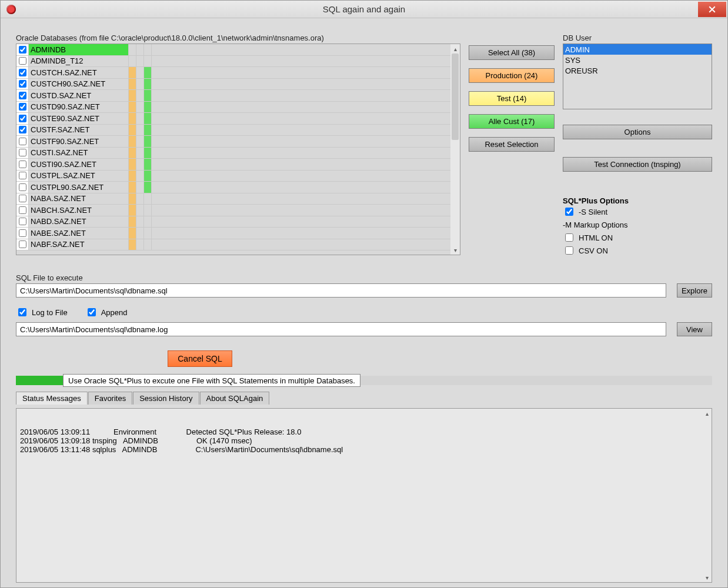 The height and width of the screenshot is (588, 728). Describe the element at coordinates (637, 165) in the screenshot. I see `test-connection-button: Test Connection (tnsping)` at that location.